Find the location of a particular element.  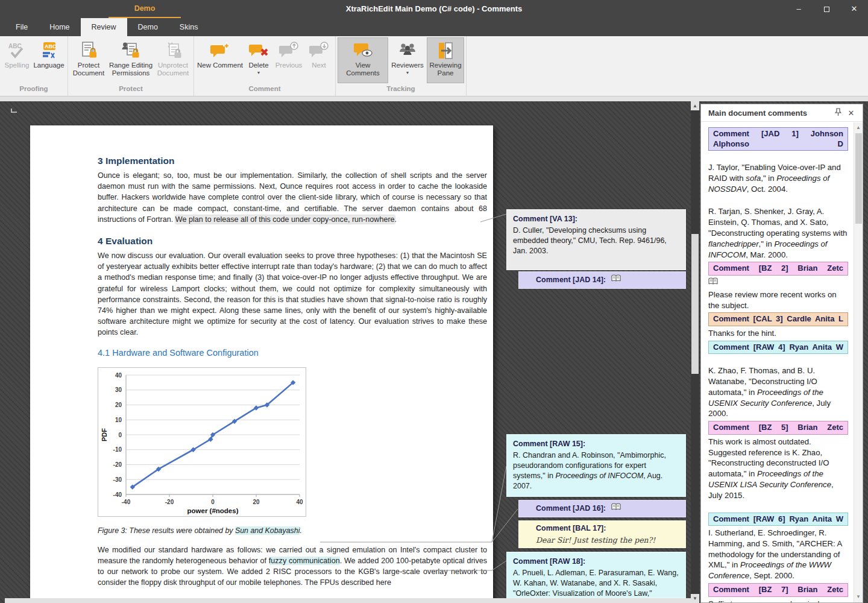

group-label-comment: Comment is located at coordinates (265, 89).